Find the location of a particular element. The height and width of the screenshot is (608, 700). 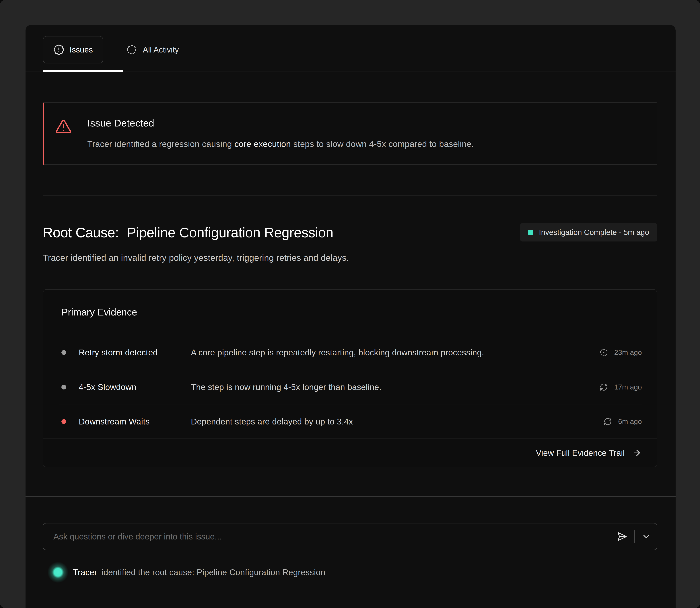

composer-divider is located at coordinates (635, 537).